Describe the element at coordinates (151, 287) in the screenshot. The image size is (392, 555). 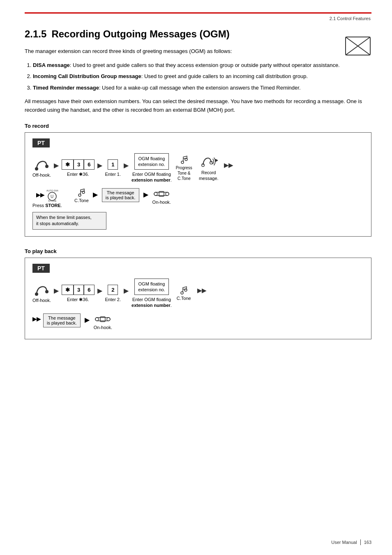
I see `pb-ogm-box: OGM floating extension no.` at that location.